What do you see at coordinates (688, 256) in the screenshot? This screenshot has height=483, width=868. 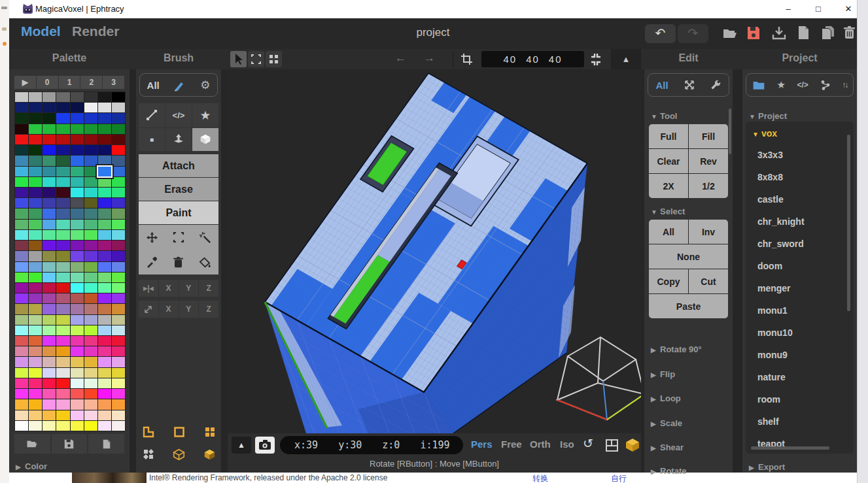 I see `select-none-button: None` at bounding box center [688, 256].